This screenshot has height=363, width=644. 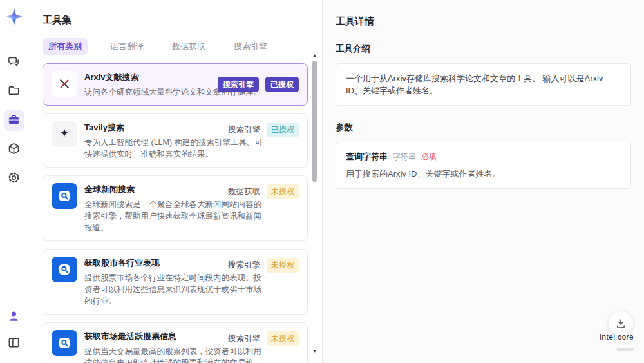 What do you see at coordinates (483, 84) in the screenshot?
I see `intro-box: 一个用于从Arxiv存储库搜索科学论文和文章的工具。 输入可以是Arxiv ID…` at bounding box center [483, 84].